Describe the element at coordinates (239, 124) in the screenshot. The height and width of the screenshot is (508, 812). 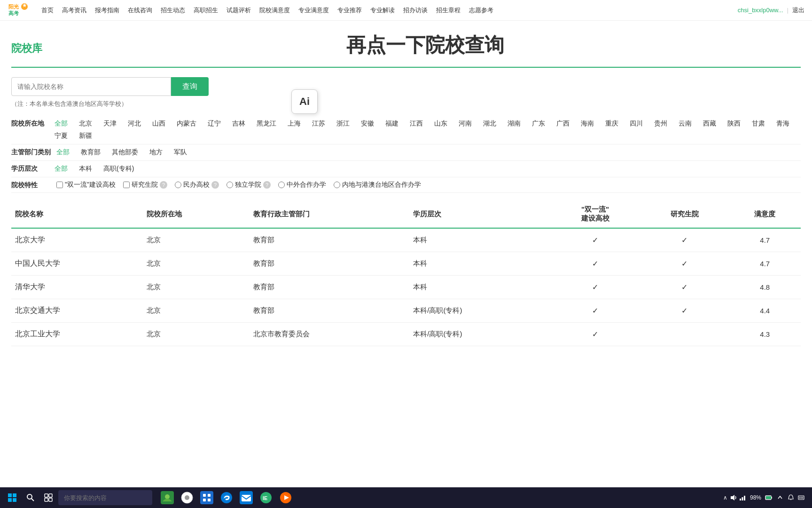
I see `location-jilin: 吉林` at that location.